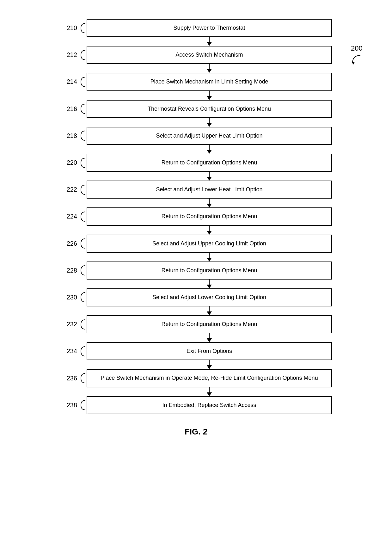 This screenshot has width=392, height=548. What do you see at coordinates (196, 378) in the screenshot?
I see `step-row: 236 Place Switch Mechanism in Operate Mo…` at bounding box center [196, 378].